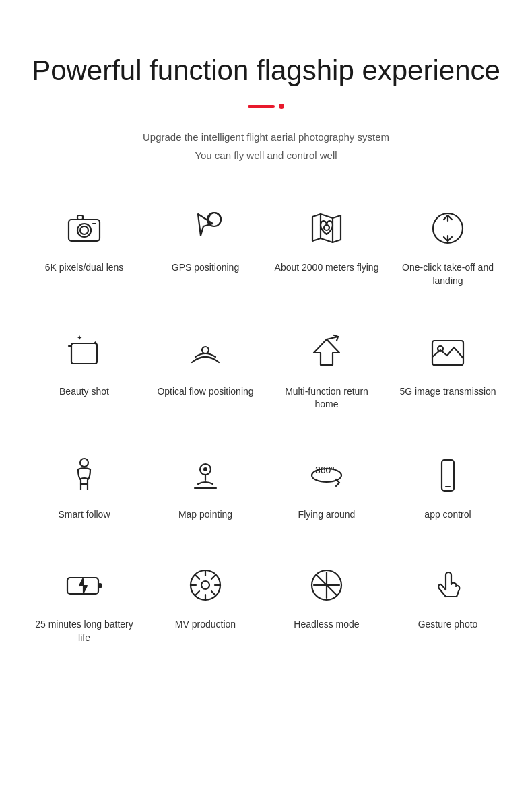 Image resolution: width=532 pixels, height=810 pixels. I want to click on gps-icon, so click(205, 228).